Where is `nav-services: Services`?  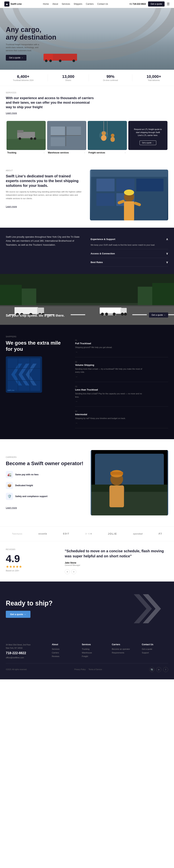
nav-services: Services is located at coordinates (66, 4).